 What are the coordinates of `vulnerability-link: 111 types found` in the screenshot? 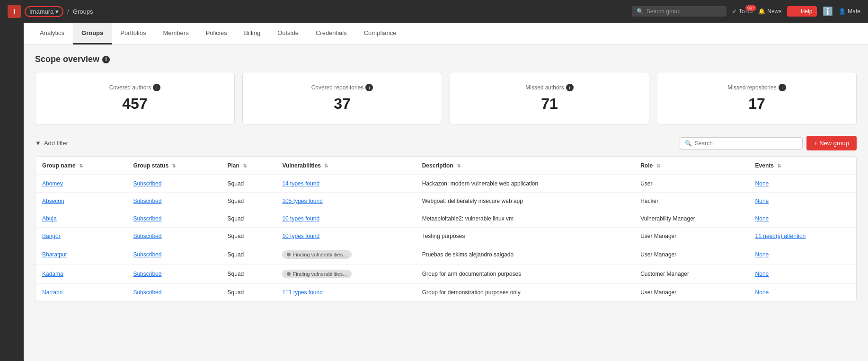 It's located at (302, 292).